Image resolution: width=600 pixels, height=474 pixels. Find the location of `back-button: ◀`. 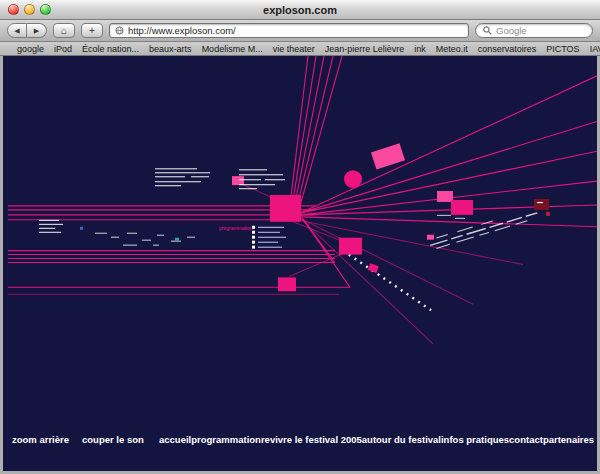

back-button: ◀ is located at coordinates (17, 30).